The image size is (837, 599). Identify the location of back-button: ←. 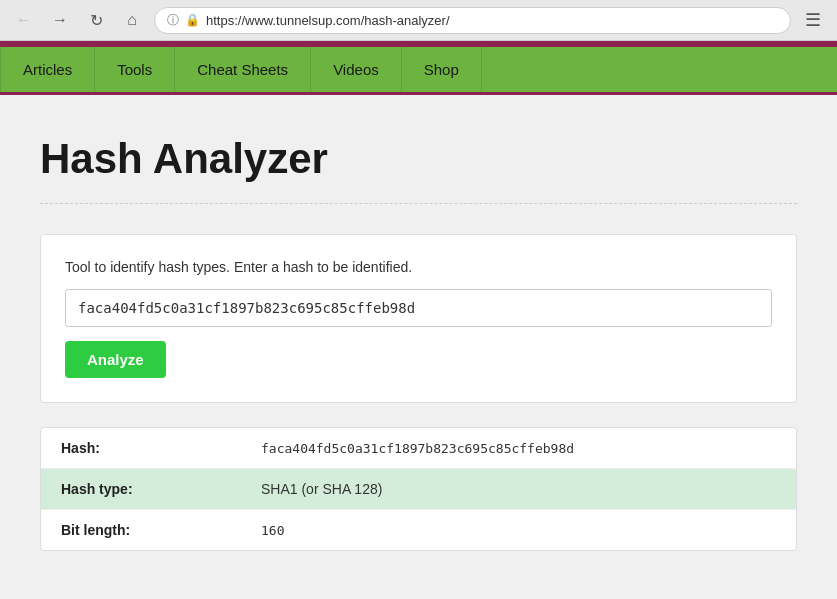
(24, 20).